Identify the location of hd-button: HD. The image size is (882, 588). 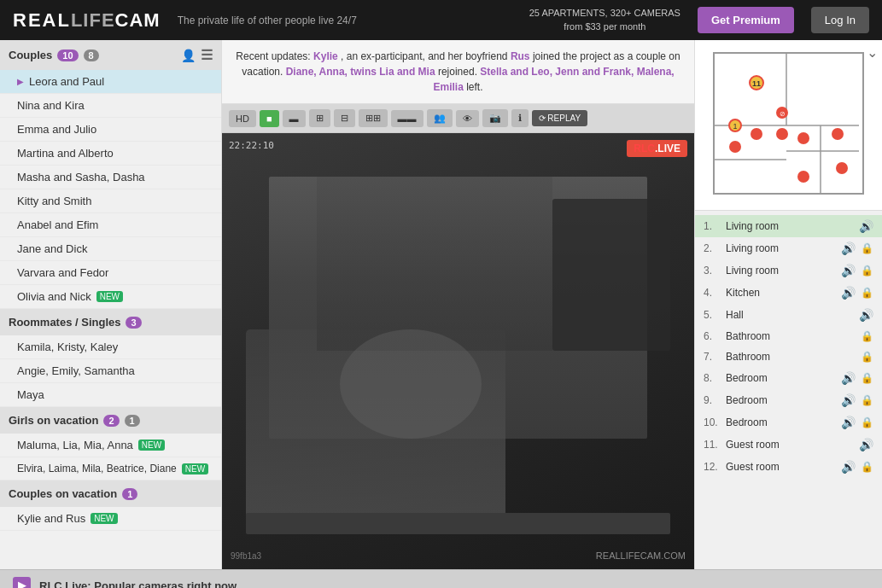
(242, 119).